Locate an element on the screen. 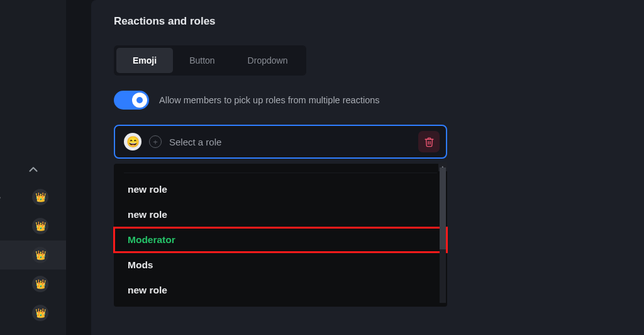  reaction-type-tabs: Emoji Button Dropdown is located at coordinates (210, 60).